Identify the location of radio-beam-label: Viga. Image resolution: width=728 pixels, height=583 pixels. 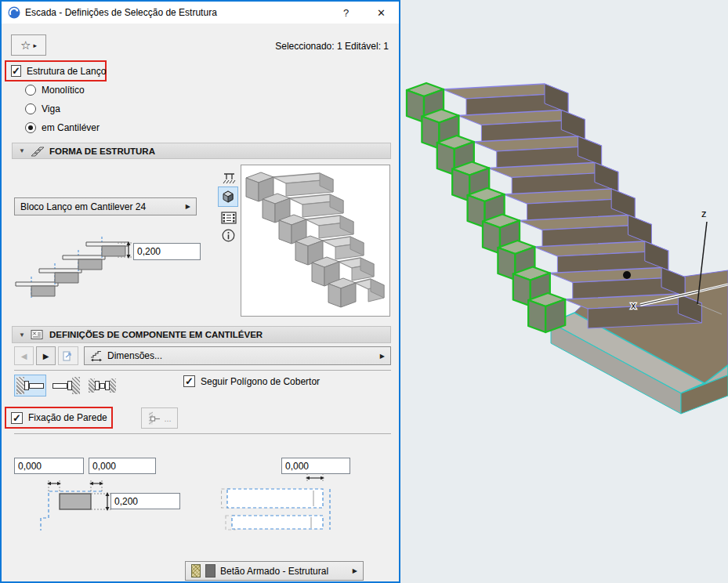
(51, 109).